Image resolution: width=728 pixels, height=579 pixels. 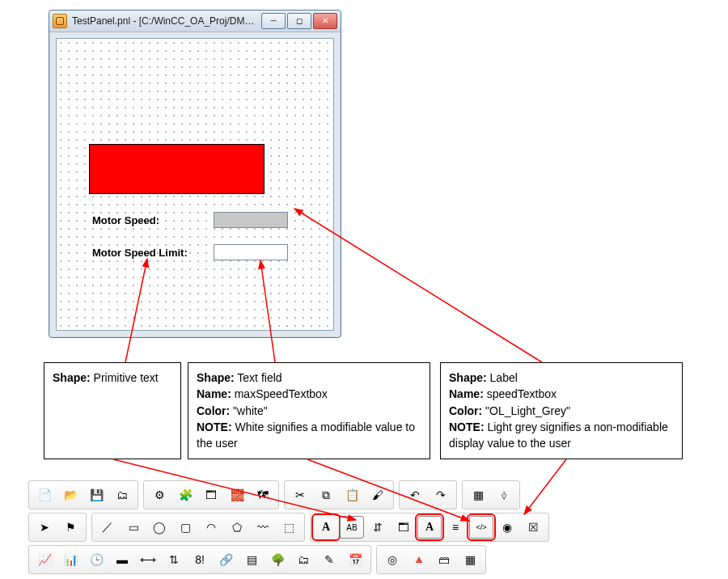 What do you see at coordinates (251, 411) in the screenshot?
I see `callout2-color-val: "white"` at bounding box center [251, 411].